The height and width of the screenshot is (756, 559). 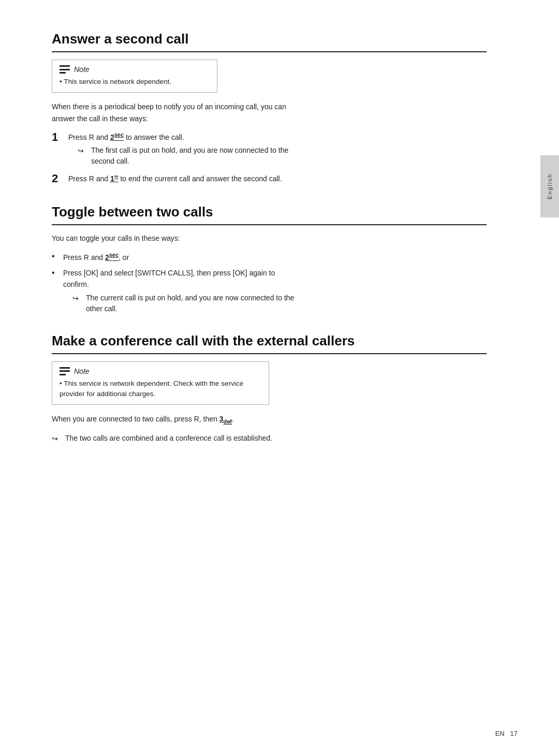 What do you see at coordinates (65, 69) in the screenshot?
I see `note-icon` at bounding box center [65, 69].